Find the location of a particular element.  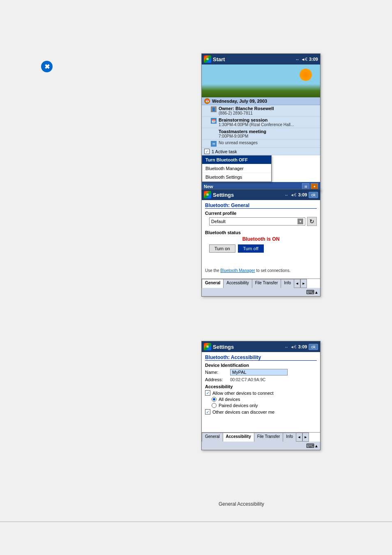

acc-tab-general: General is located at coordinates (212, 437).